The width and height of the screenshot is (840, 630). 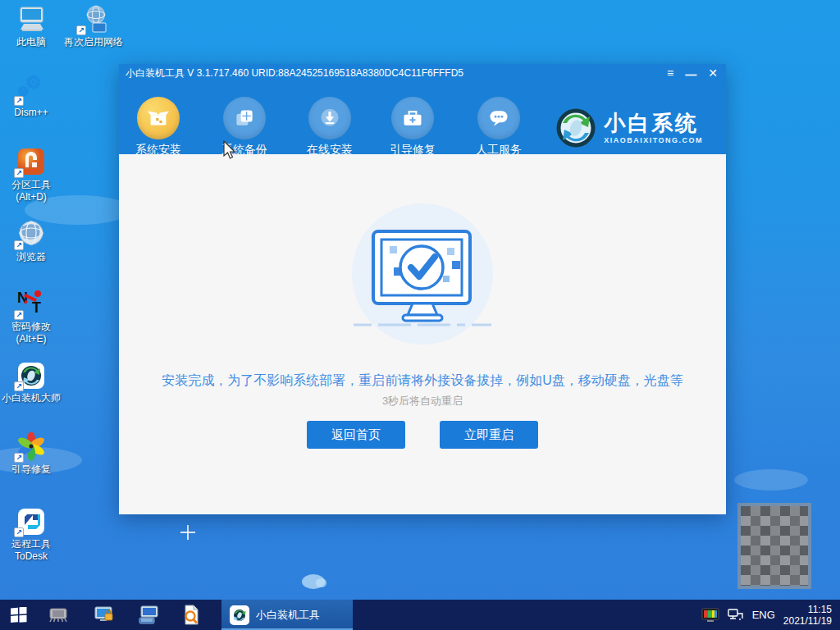 What do you see at coordinates (713, 73) in the screenshot?
I see `close-icon: ✕` at bounding box center [713, 73].